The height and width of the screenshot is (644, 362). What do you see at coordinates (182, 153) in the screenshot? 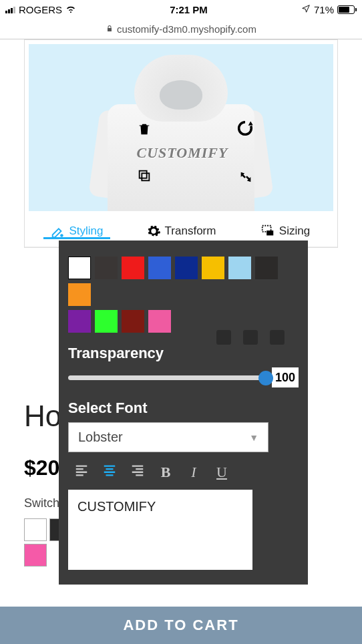
I see `design-text-box: CUSTOMIFY` at bounding box center [182, 153].